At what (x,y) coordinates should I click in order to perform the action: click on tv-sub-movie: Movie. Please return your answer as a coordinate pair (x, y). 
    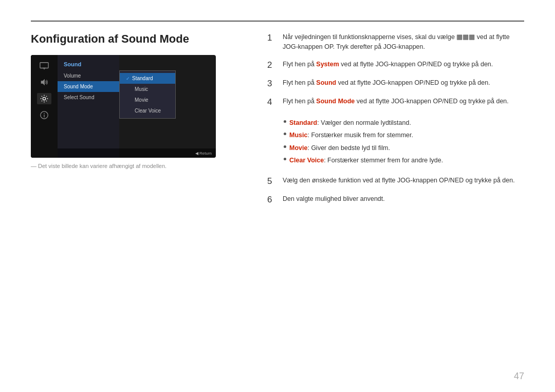
    Looking at the image, I should click on (147, 100).